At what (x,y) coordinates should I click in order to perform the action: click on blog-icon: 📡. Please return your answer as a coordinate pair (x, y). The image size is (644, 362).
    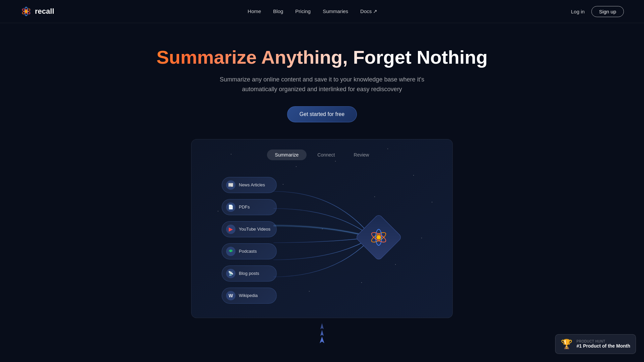
    Looking at the image, I should click on (231, 274).